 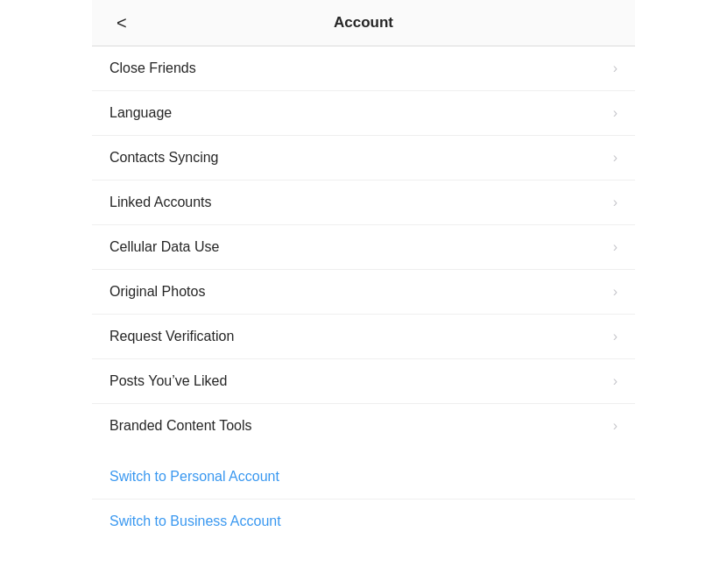 What do you see at coordinates (165, 158) in the screenshot?
I see `menu-item-label: Contacts Syncing` at bounding box center [165, 158].